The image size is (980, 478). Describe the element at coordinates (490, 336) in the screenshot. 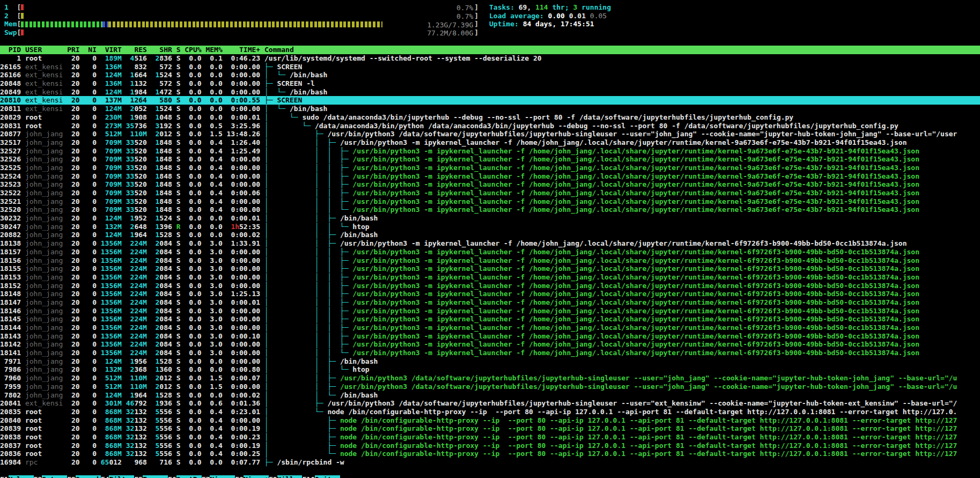

I see `process-row: 18143john_jang2001356M224M2084S0.03.00:0…` at that location.